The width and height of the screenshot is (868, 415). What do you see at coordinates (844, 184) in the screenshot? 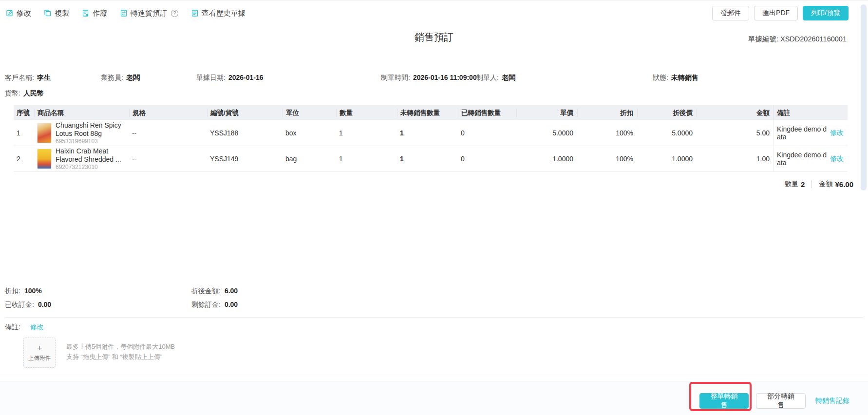
I see `summary-amount-value: ¥6.00` at bounding box center [844, 184].